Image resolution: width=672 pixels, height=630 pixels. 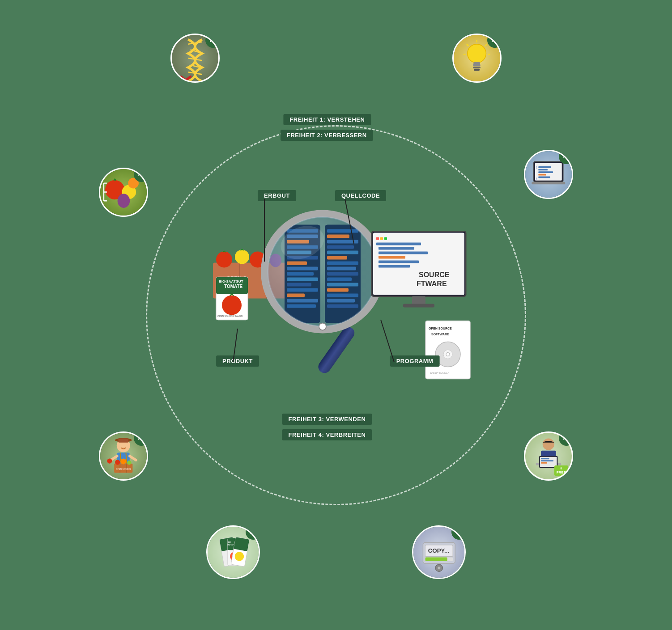 I want to click on svg-text: COPY..., so click(x=438, y=551).